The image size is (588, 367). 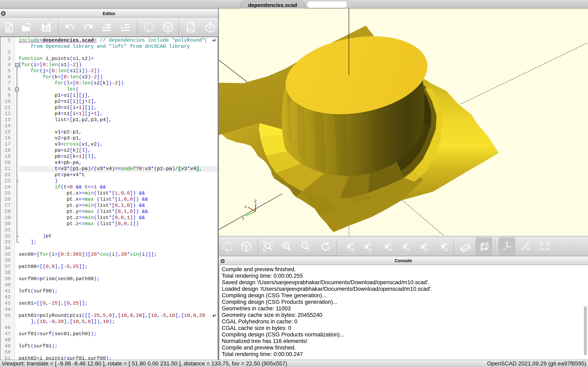 I want to click on svg-text: -X, so click(x=369, y=250).